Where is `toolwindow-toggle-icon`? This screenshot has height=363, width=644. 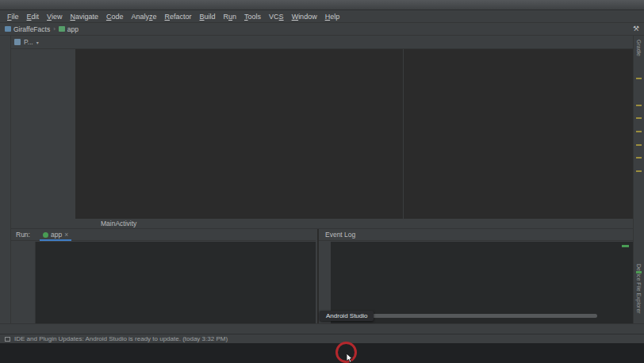
toolwindow-toggle-icon is located at coordinates (8, 339).